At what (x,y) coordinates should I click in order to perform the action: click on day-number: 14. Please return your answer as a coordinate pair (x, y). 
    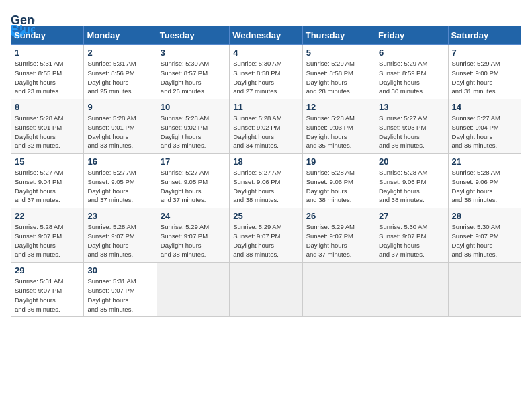
    Looking at the image, I should click on (485, 107).